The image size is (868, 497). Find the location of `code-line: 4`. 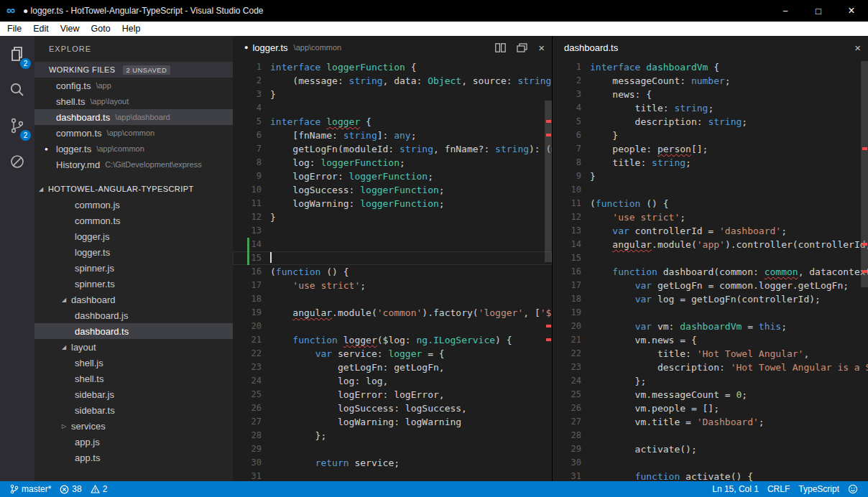

code-line: 4 is located at coordinates (392, 108).